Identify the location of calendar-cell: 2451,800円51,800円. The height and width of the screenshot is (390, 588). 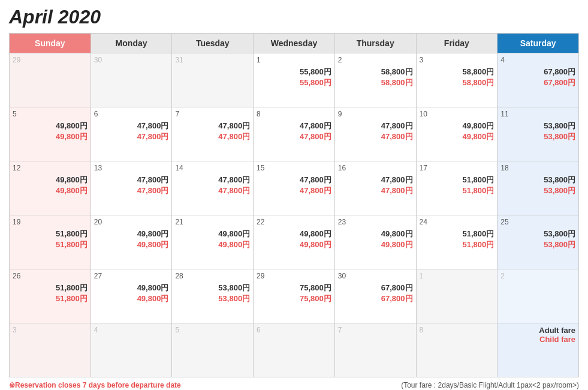
(457, 242).